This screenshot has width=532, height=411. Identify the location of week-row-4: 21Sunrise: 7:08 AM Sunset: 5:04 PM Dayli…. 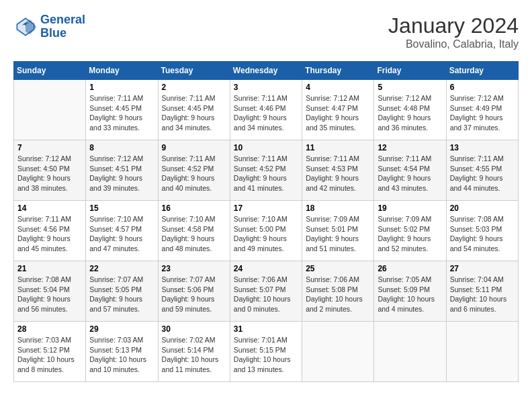
(266, 291).